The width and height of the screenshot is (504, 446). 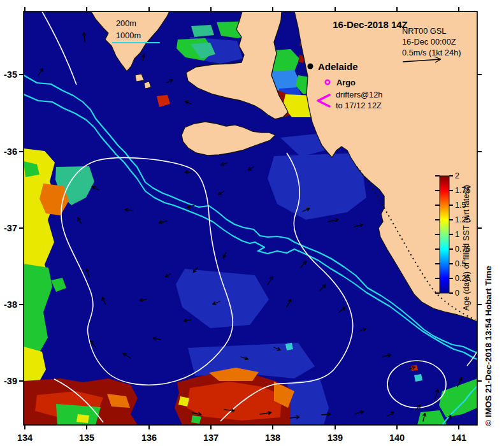 I want to click on argo-label: Argo, so click(x=346, y=83).